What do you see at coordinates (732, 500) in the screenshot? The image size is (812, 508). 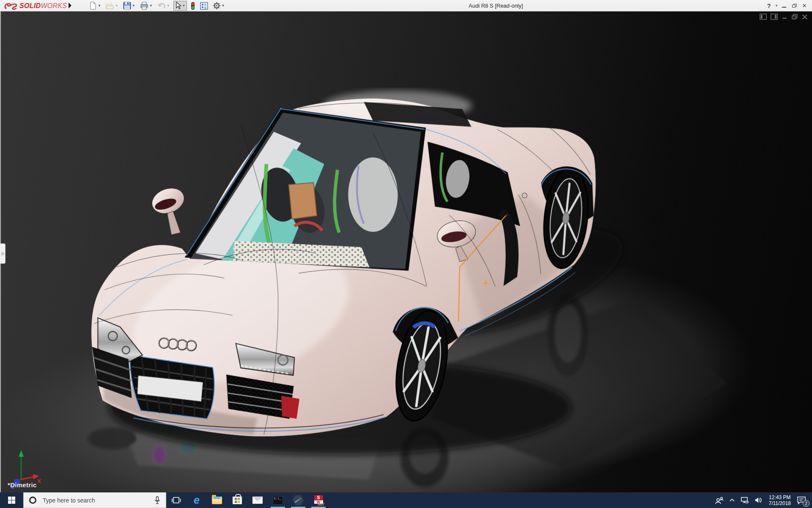 I see `chevron-up-icon` at bounding box center [732, 500].